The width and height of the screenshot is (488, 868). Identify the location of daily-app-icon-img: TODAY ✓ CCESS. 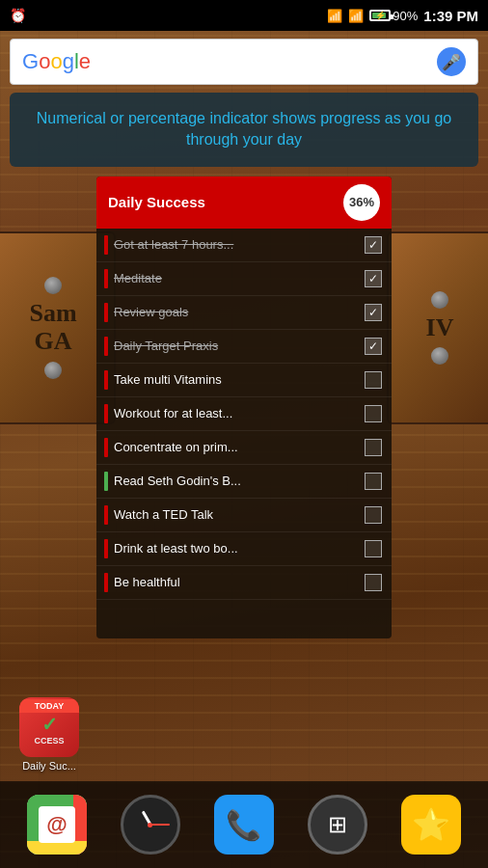
(49, 727).